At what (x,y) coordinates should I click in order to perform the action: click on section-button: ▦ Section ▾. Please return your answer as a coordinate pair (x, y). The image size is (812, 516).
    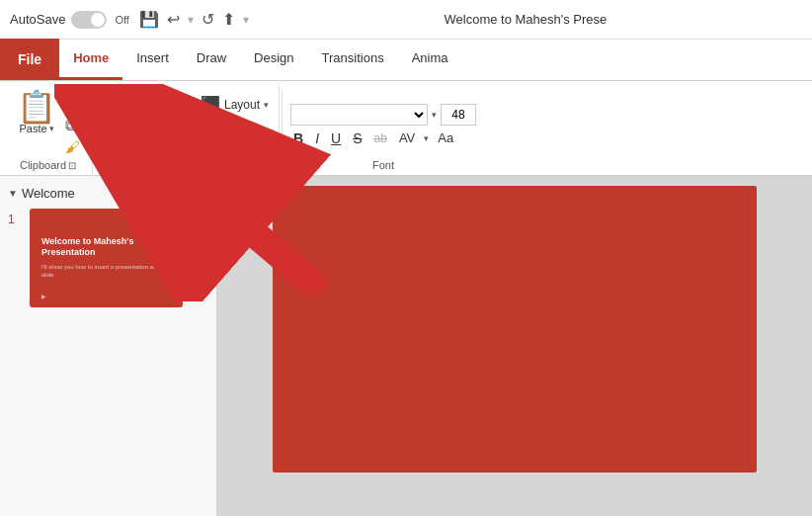
    Looking at the image, I should click on (235, 154).